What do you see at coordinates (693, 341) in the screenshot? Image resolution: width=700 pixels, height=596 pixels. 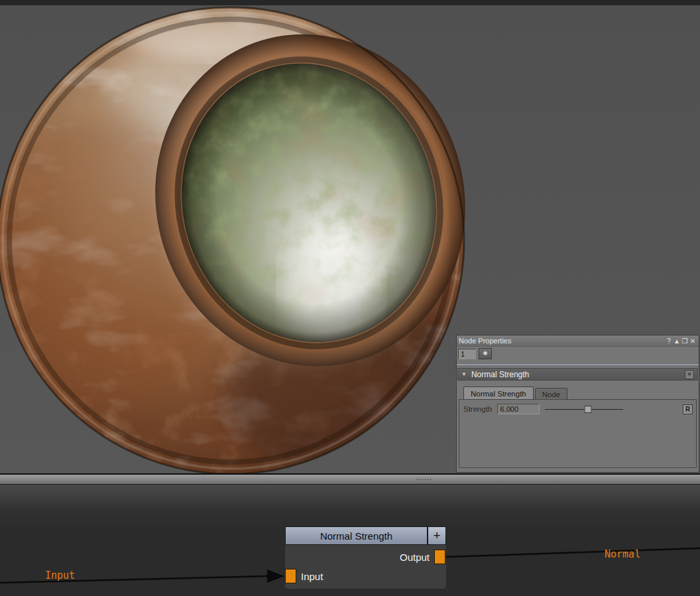 I see `close-panel-icon: ✕` at bounding box center [693, 341].